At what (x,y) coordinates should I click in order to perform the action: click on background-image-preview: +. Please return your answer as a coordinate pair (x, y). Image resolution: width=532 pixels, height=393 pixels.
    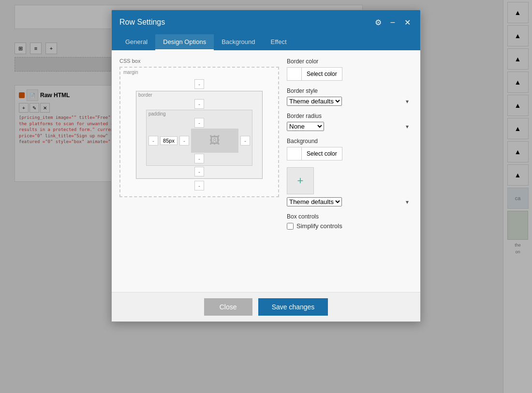
    Looking at the image, I should click on (300, 181).